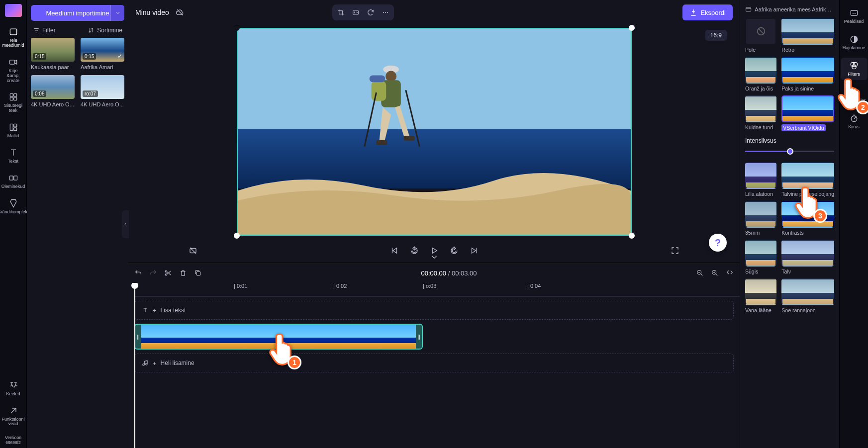 The image size is (868, 448). I want to click on media-thumb: 0:084K UHD Aero O..., so click(53, 91).